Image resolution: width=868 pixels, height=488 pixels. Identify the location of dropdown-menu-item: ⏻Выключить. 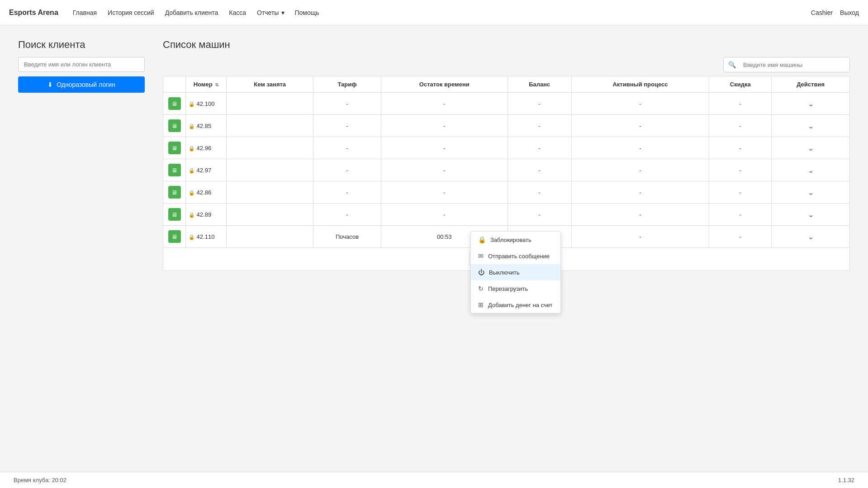
(516, 272).